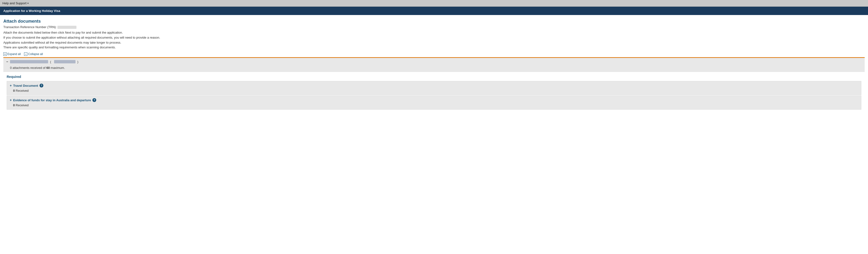 This screenshot has width=868, height=254. Describe the element at coordinates (16, 3) in the screenshot. I see `help-and-support-menu: Help and Support ▾` at that location.